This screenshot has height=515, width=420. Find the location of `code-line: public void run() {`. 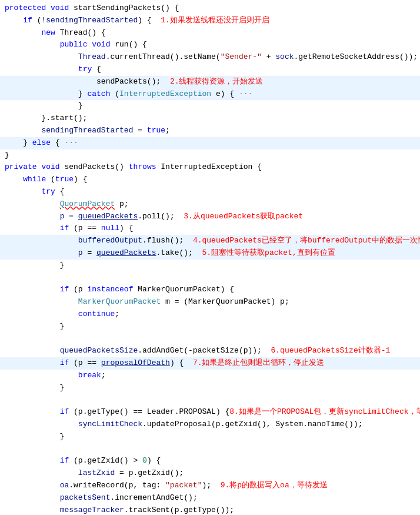

code-line: public void run() { is located at coordinates (210, 45).